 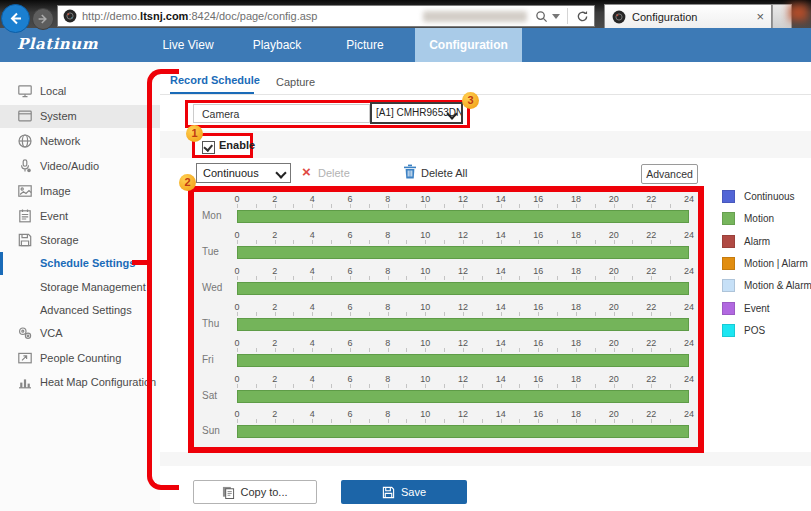 I want to click on tick-marks, so click(x=463, y=278).